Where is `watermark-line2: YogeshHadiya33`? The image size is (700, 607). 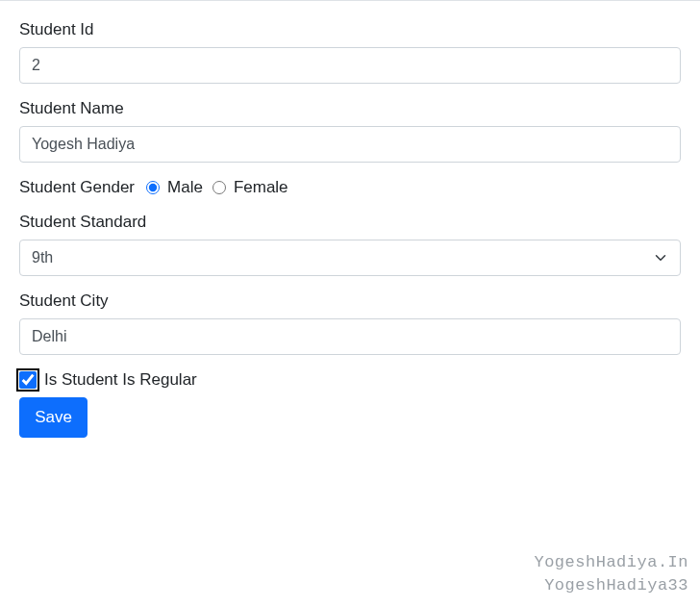 watermark-line2: YogeshHadiya33 is located at coordinates (612, 586).